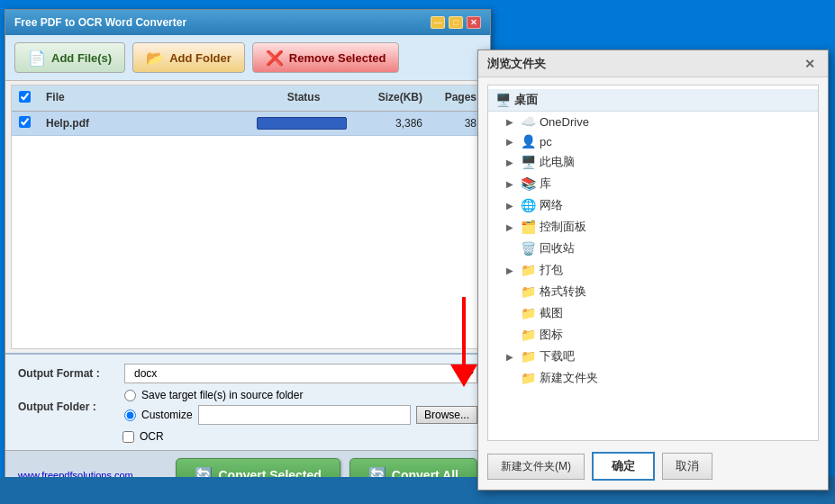 This screenshot has height=504, width=835. What do you see at coordinates (528, 248) in the screenshot?
I see `recycle-icon: 🗑️` at bounding box center [528, 248].